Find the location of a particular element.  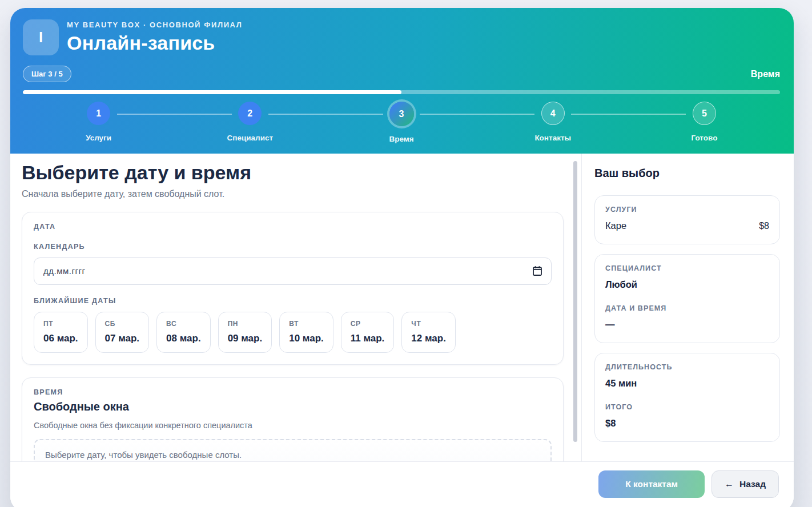

summary-label: СПЕЦИАЛИСТ is located at coordinates (688, 268).